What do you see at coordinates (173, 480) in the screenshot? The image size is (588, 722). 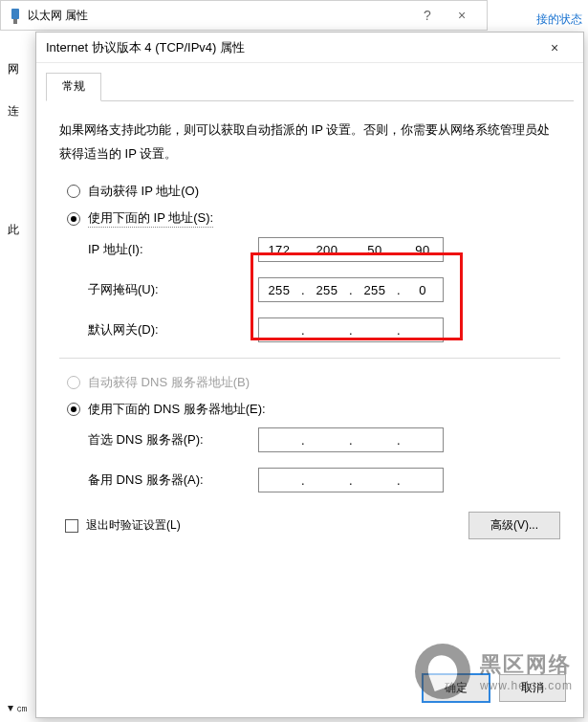 I see `label-dns-alternate: 备用 DNS 服务器(A):` at bounding box center [173, 480].